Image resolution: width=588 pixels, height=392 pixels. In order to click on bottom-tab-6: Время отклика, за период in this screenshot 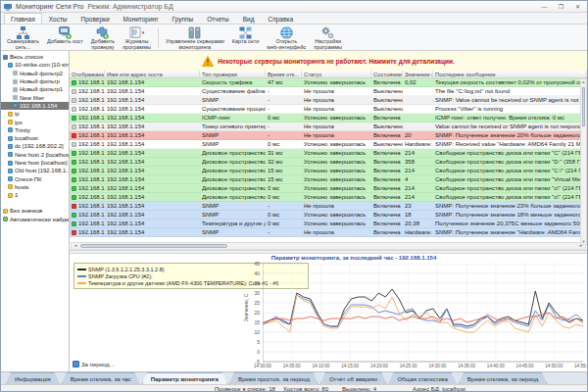, I will do `click(503, 378)`.